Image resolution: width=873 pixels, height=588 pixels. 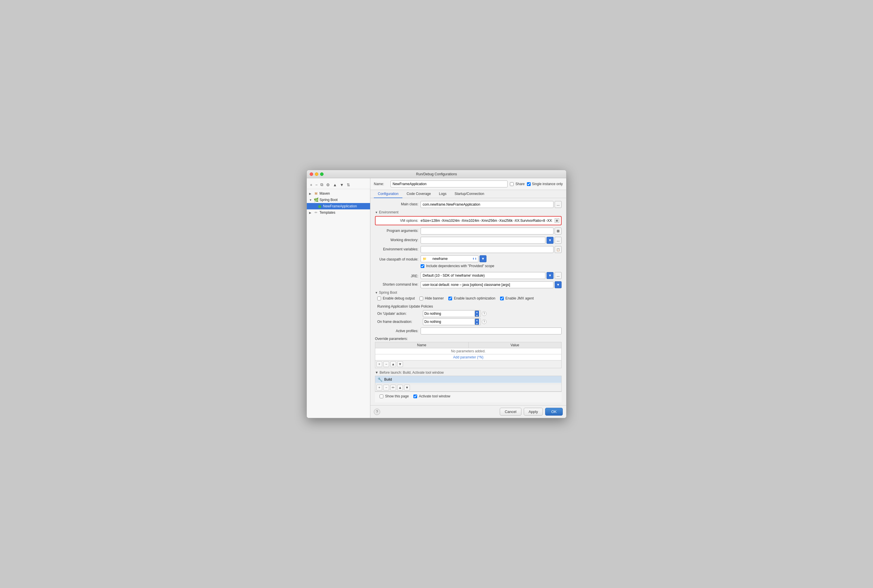 What do you see at coordinates (418, 194) in the screenshot?
I see `tab-code-coverage: Code Coverage` at bounding box center [418, 194].